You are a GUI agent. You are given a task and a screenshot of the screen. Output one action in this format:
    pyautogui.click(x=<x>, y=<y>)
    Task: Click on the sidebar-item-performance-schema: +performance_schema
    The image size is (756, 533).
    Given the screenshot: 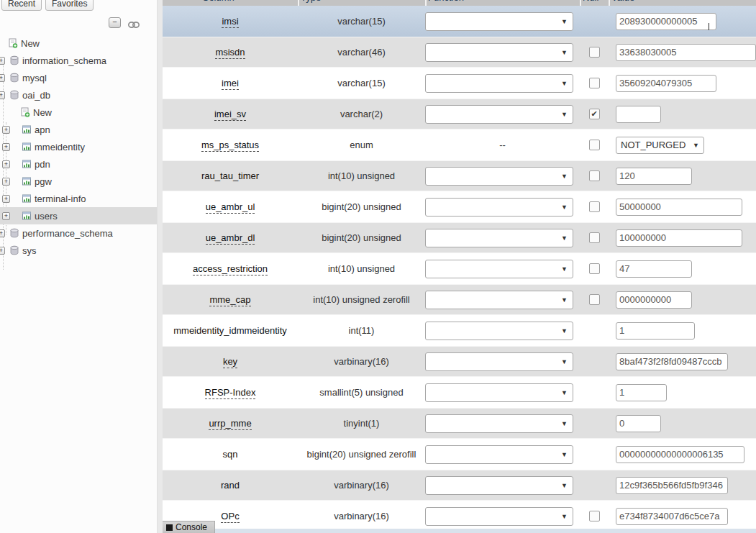 What is the action you would take?
    pyautogui.click(x=78, y=233)
    